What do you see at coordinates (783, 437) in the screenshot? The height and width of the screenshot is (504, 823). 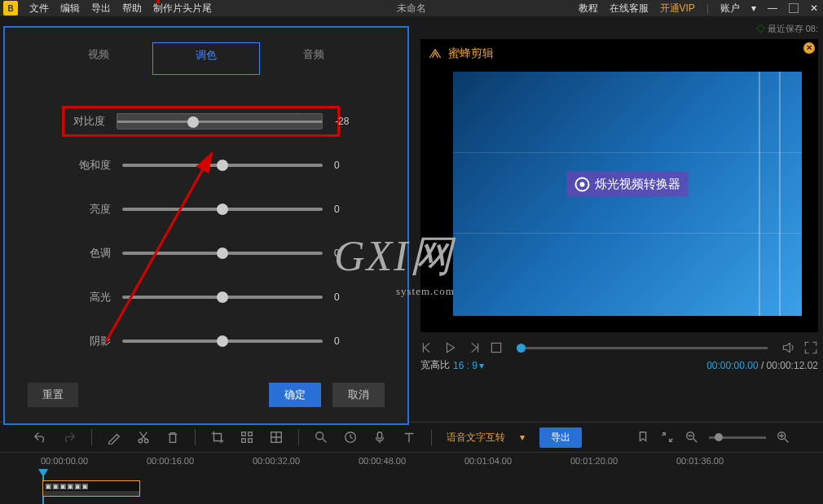 I see `zoom-in-icon` at bounding box center [783, 437].